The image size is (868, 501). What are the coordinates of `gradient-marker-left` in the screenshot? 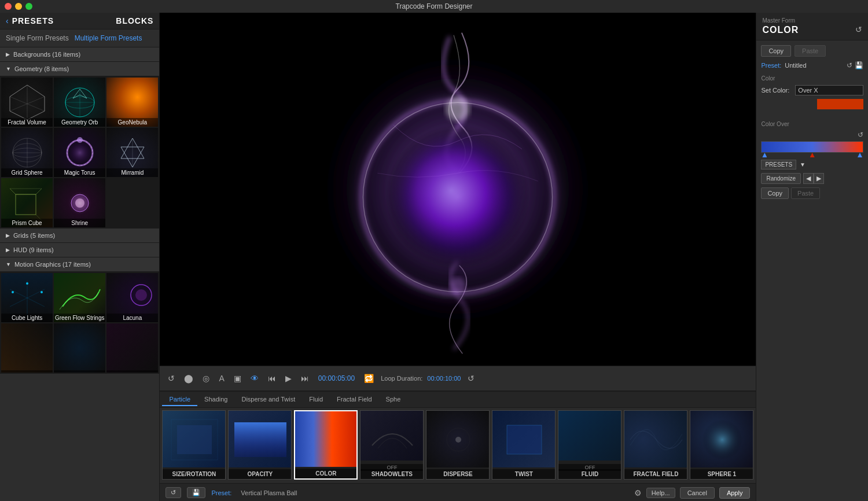 It's located at (764, 155).